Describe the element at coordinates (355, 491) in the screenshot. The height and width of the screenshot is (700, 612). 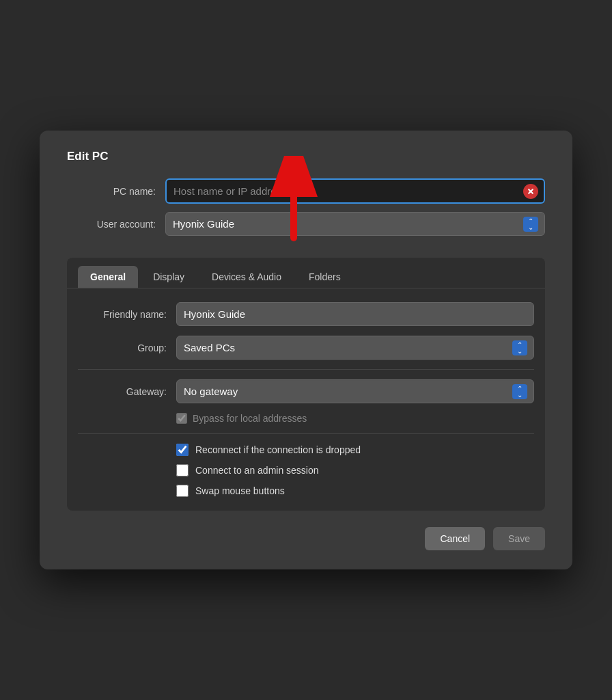
I see `swap-mouse-row: Swap mouse buttons` at that location.